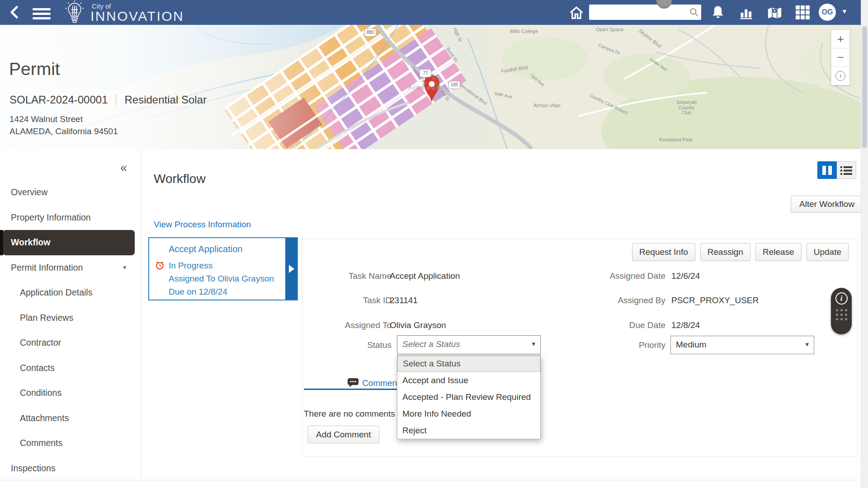  Describe the element at coordinates (124, 168) in the screenshot. I see `sidebar-collapse-icon: «` at that location.